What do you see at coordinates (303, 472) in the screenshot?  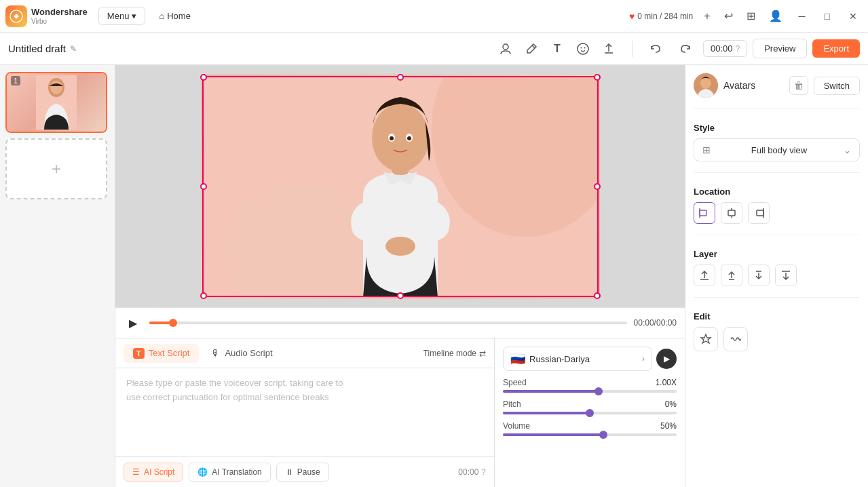 I see `pause-button: ⏸ Pause` at bounding box center [303, 472].